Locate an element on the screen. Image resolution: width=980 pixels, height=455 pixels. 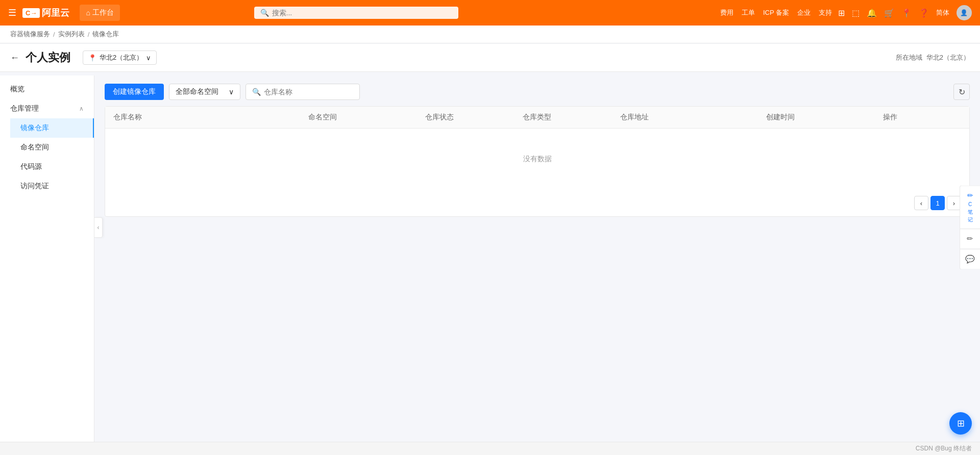
namespace-dropdown: 全部命名空间 ∨ is located at coordinates (205, 92).